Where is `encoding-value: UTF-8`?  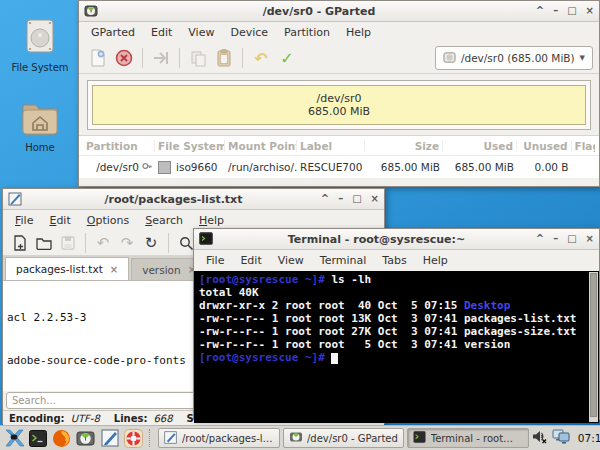 encoding-value: UTF-8 is located at coordinates (86, 418).